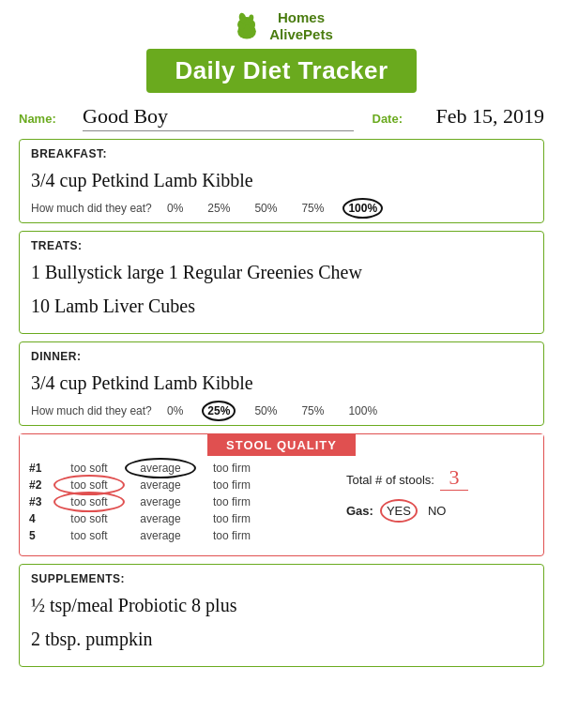 The height and width of the screenshot is (728, 563). What do you see at coordinates (272, 411) in the screenshot?
I see `dinner-percents: 0% 25% 50% 75% 100%` at bounding box center [272, 411].